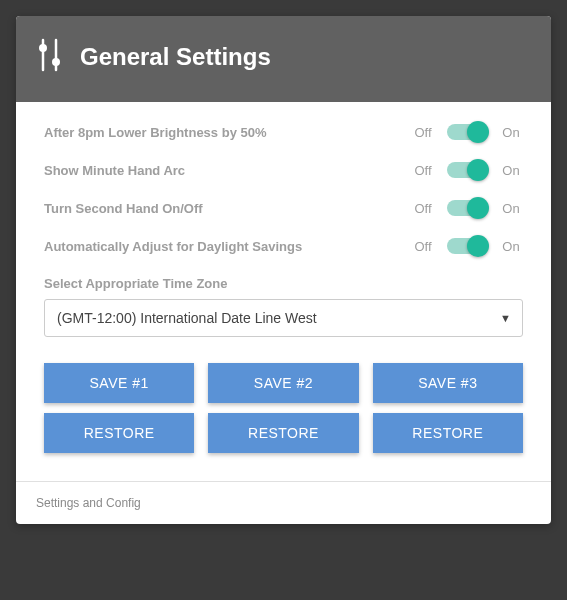  What do you see at coordinates (467, 170) in the screenshot?
I see `minute-arc-toggle` at bounding box center [467, 170].